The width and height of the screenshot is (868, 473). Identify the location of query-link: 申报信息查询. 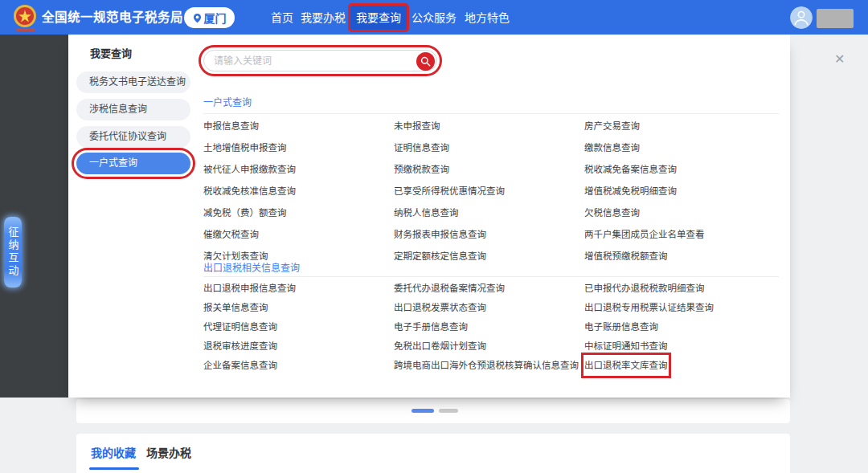
(231, 127).